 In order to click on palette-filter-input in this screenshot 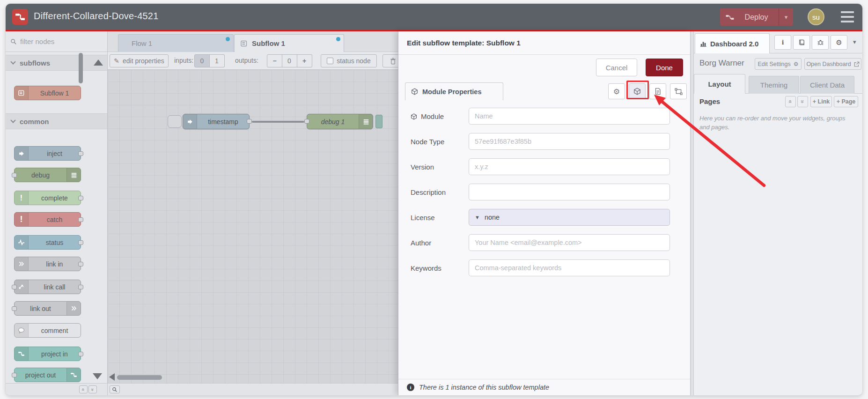, I will do `click(58, 41)`.